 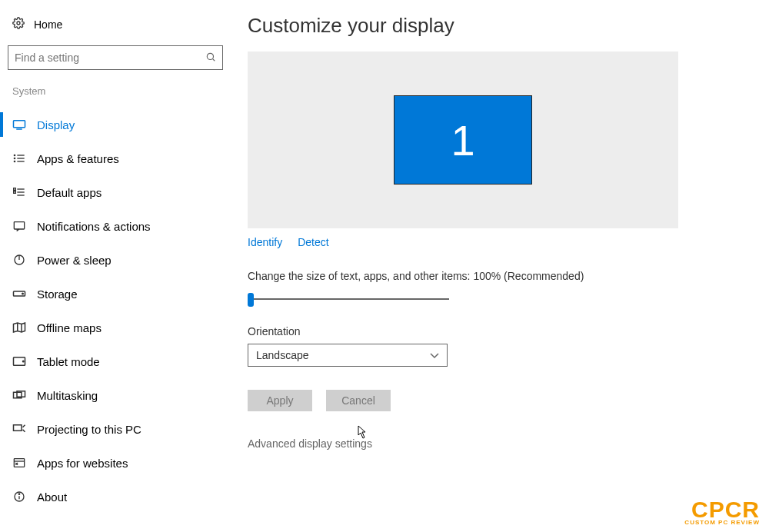 I want to click on cancel-button: Cancel, so click(x=358, y=401).